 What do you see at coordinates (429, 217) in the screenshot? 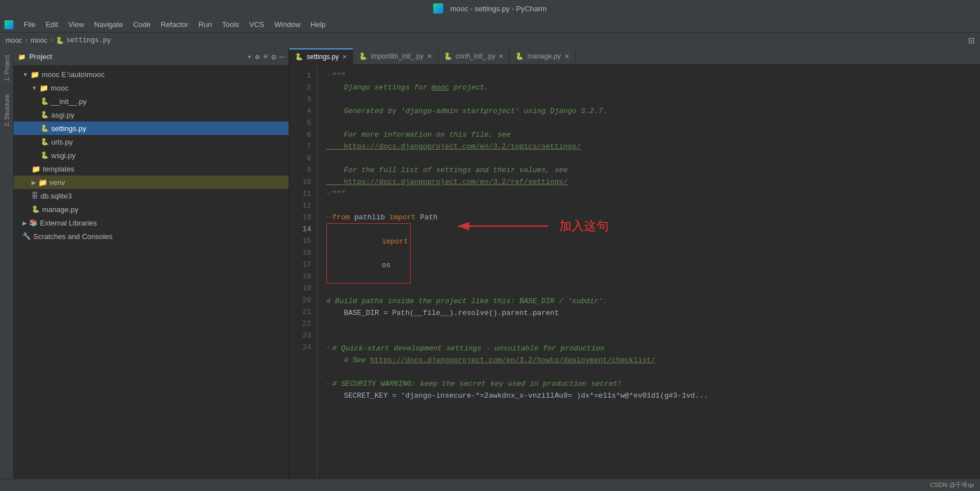
I see `code-path: Path` at bounding box center [429, 217].